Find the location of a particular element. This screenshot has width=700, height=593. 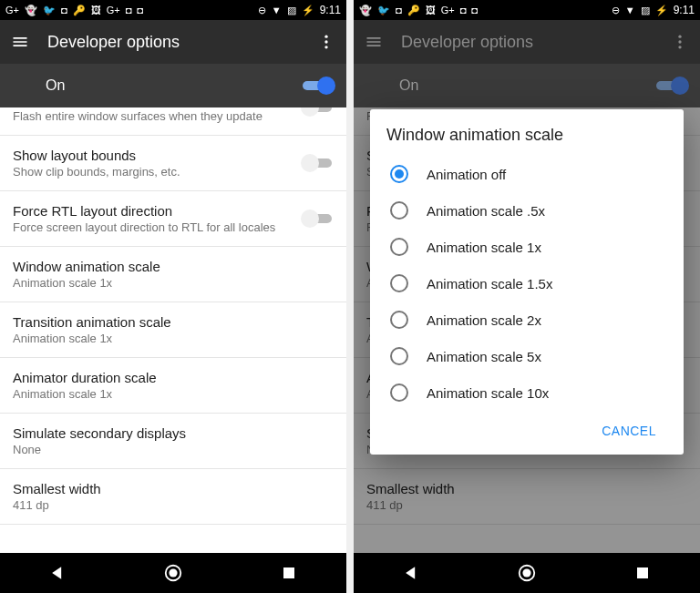

radio-option: Animation scale 10x is located at coordinates (527, 393).